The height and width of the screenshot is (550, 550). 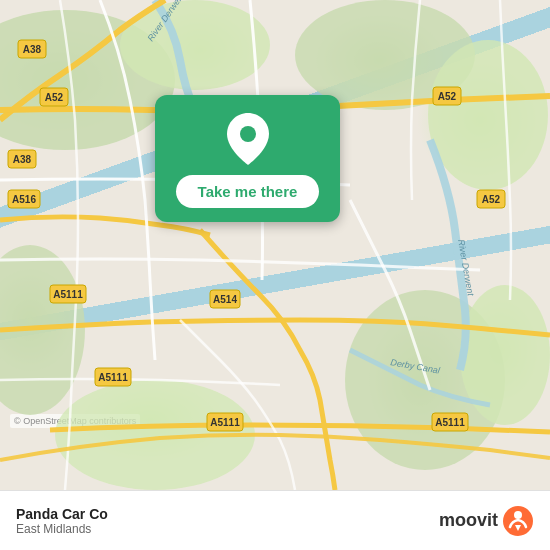 I want to click on moovit-logo: moovit, so click(x=486, y=521).